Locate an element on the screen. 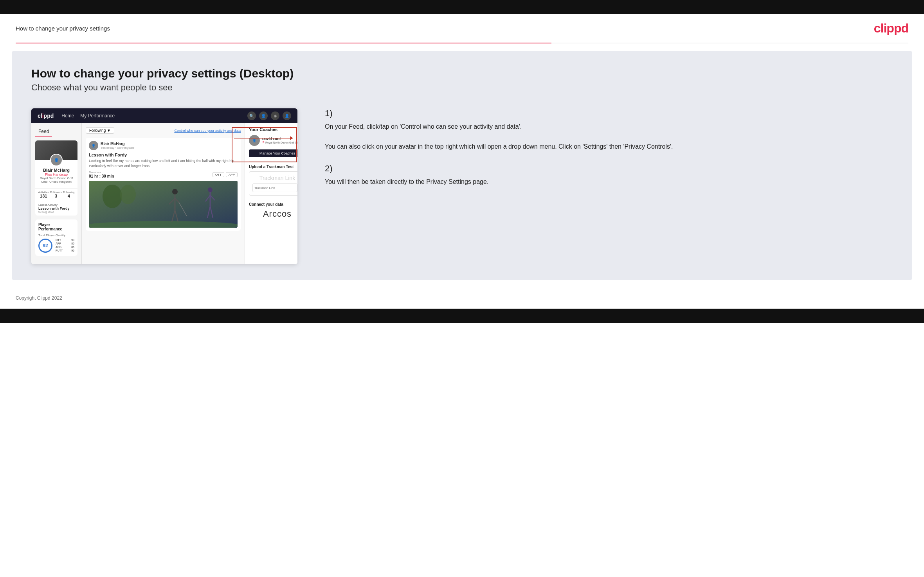 The height and width of the screenshot is (577, 924). coach-avatar: 👤 is located at coordinates (254, 140).